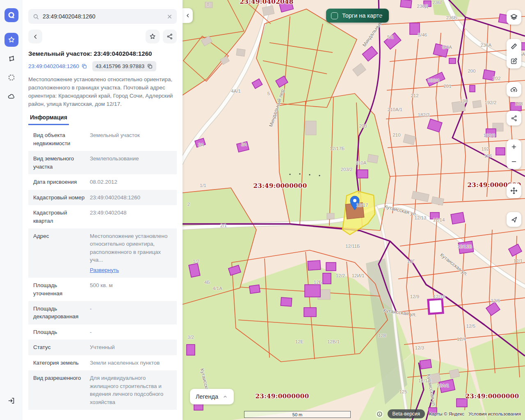  Describe the element at coordinates (514, 46) in the screenshot. I see `ruler-icon` at that location.